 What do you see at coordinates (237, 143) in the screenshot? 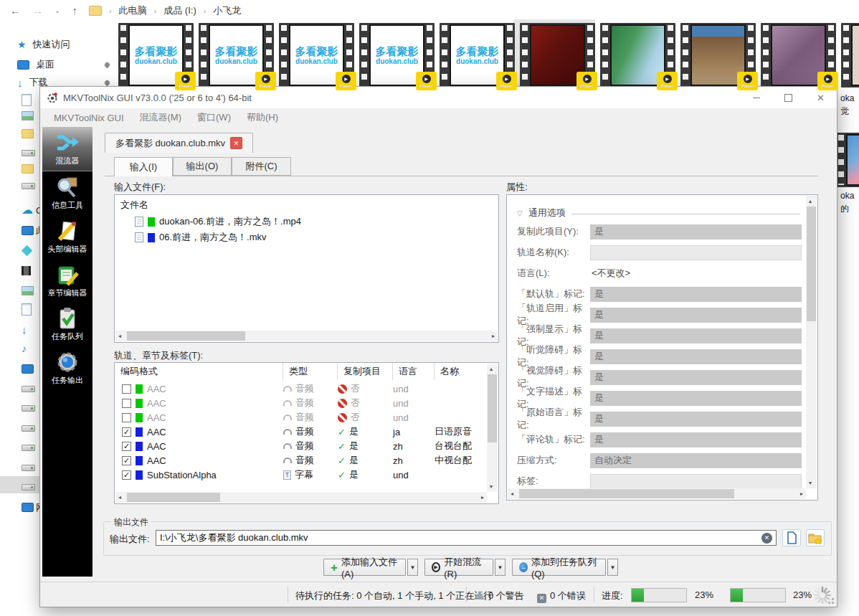
I see `tab-close-icon: ✕` at bounding box center [237, 143].